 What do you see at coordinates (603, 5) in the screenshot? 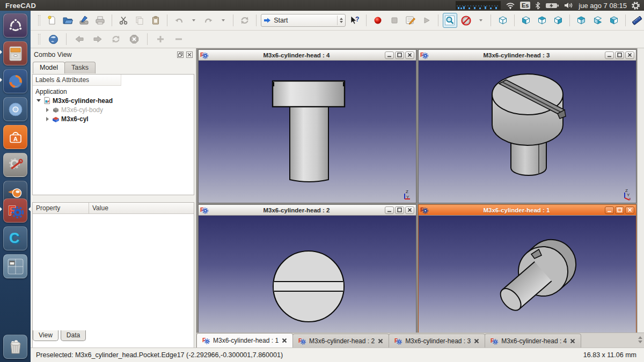
I see `clock: jue ago 7 08:15` at bounding box center [603, 5].